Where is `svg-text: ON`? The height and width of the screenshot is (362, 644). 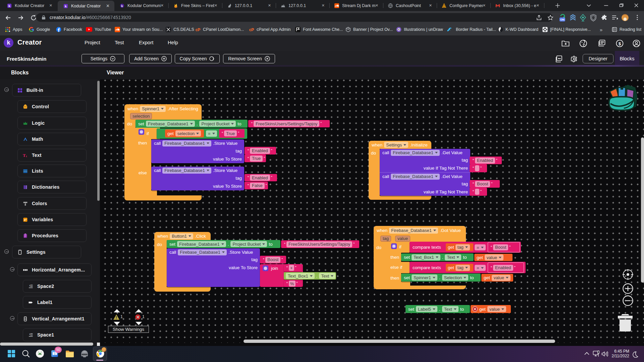
svg-text: ON is located at coordinates (562, 19).